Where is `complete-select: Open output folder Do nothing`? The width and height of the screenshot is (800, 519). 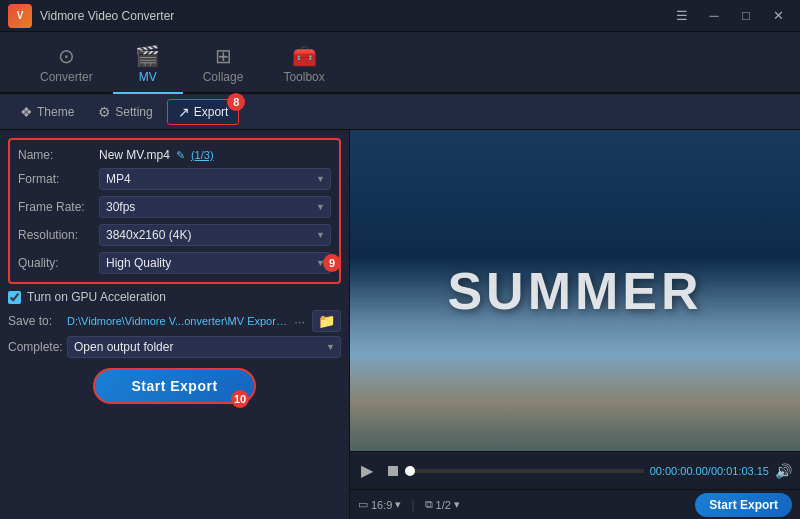
complete-select: Open output folder Do nothing is located at coordinates (204, 347).